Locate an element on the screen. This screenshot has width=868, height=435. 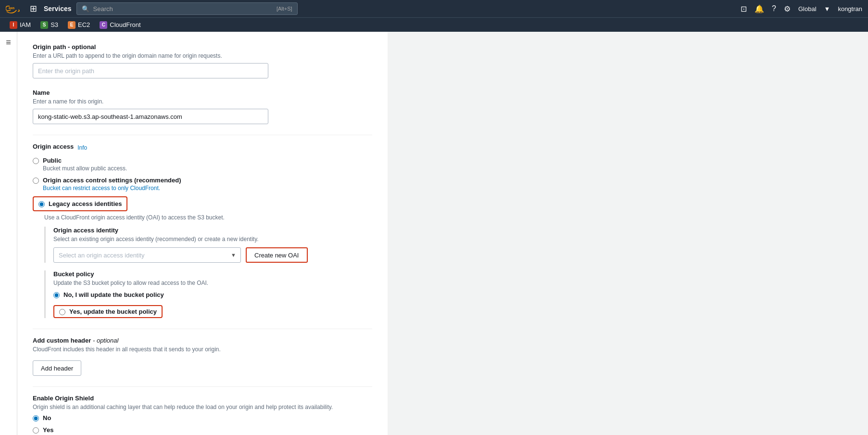
aws-logo: aws is located at coordinates (14, 9).